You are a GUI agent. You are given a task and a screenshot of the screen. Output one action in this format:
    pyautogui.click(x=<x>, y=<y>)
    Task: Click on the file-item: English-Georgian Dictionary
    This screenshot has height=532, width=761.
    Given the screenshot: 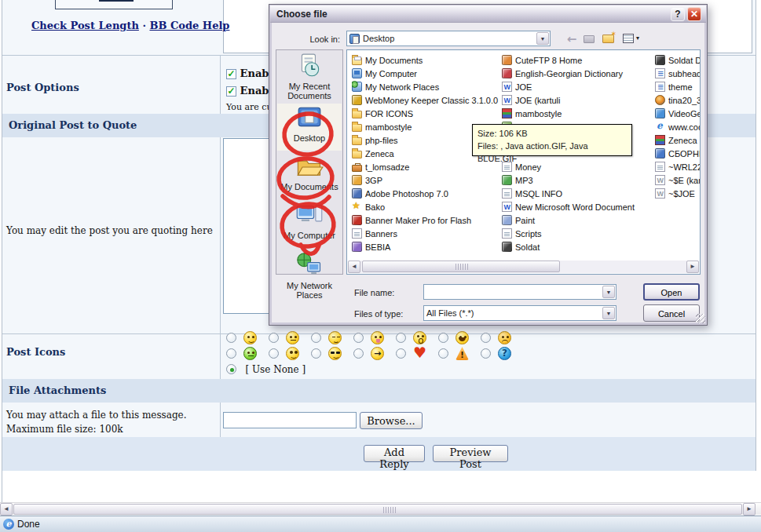 What is the action you would take?
    pyautogui.click(x=577, y=74)
    